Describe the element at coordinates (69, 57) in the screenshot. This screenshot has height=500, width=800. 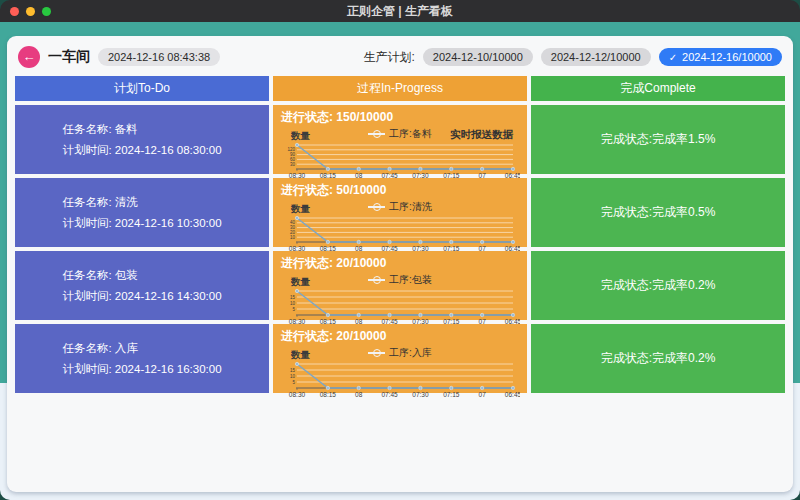
I see `workshop-title: 一车间` at that location.